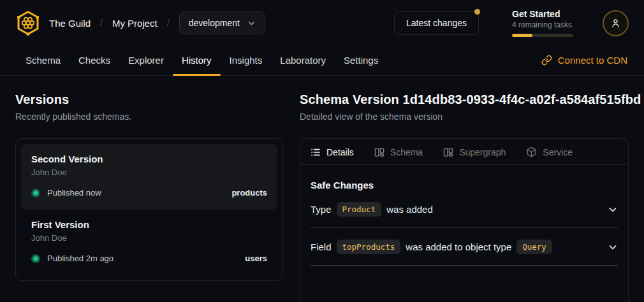 This screenshot has height=302, width=644. What do you see at coordinates (482, 152) in the screenshot?
I see `detail-tab-label: Supergraph` at bounding box center [482, 152].